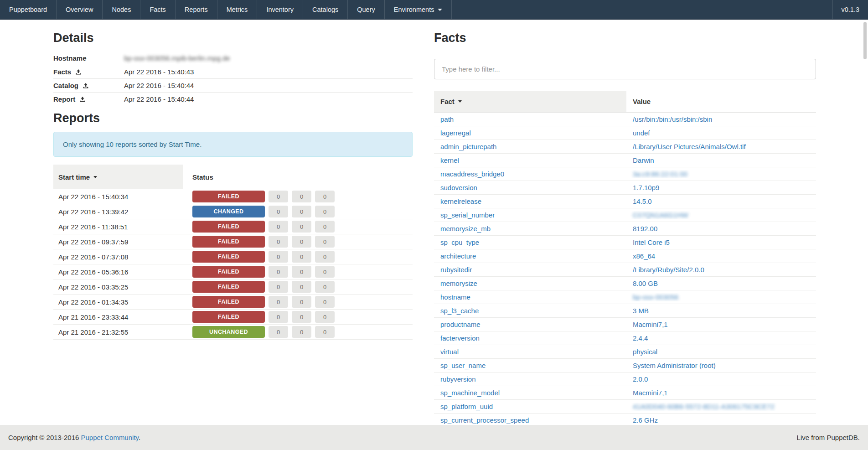 This screenshot has width=868, height=450. I want to click on fact-value-link: /Library/User Pictures/Animals/Owl.tif, so click(689, 147).